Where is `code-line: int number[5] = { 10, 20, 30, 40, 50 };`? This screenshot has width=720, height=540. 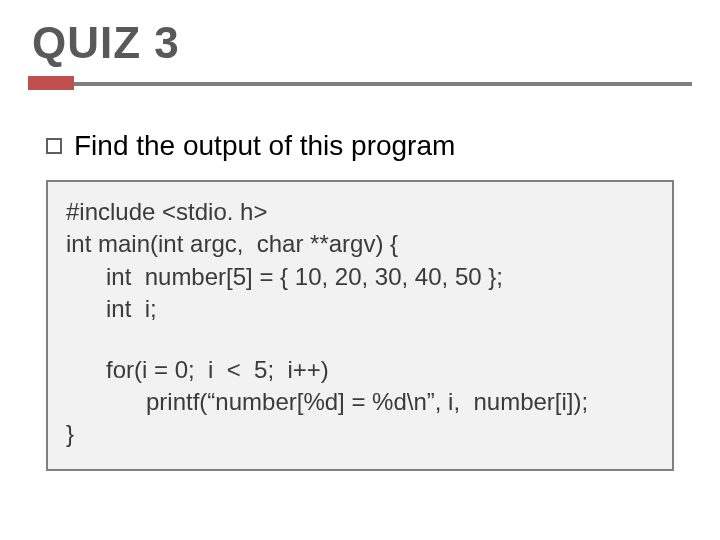 code-line: int number[5] = { 10, 20, 30, 40, 50 }; is located at coordinates (360, 277).